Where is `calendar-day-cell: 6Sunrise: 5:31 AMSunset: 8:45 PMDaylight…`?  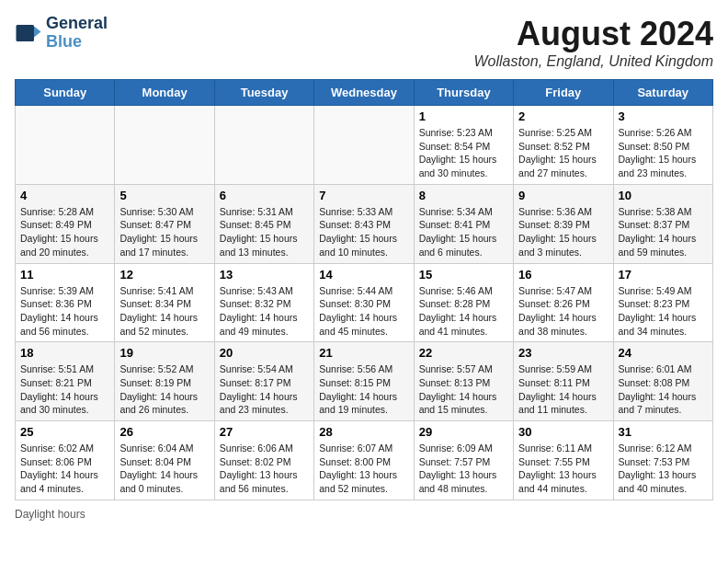
calendar-day-cell: 6Sunrise: 5:31 AMSunset: 8:45 PMDaylight… is located at coordinates (264, 224).